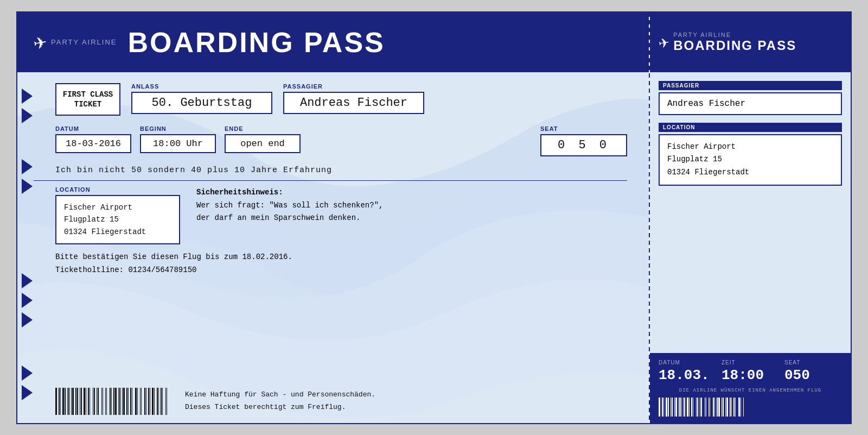 Image resolution: width=868 pixels, height=435 pixels. What do you see at coordinates (750, 98) in the screenshot?
I see `stub-passagier-group: PASSAGIER Andreas Fischer` at bounding box center [750, 98].